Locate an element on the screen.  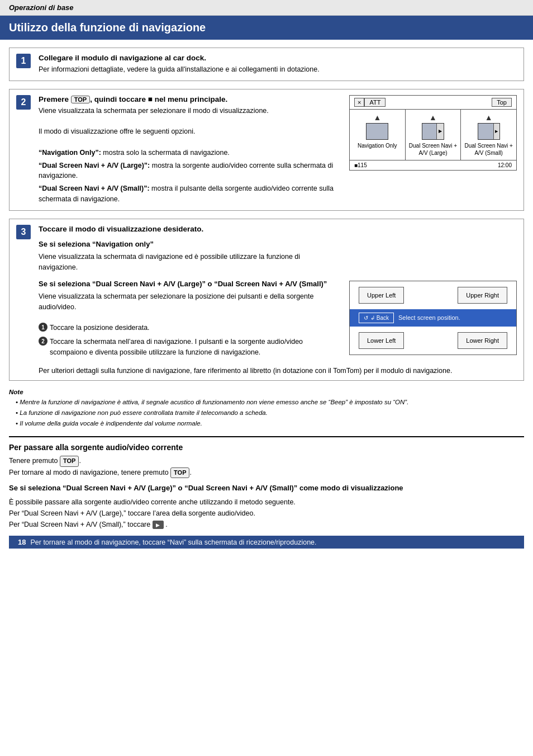
per-passare-section: Per passare alla sorgente audio/video co… is located at coordinates (266, 483).